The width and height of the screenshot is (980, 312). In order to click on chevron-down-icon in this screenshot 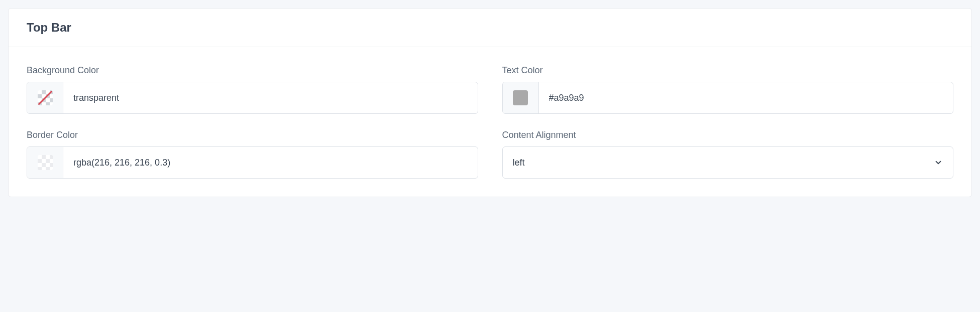, I will do `click(938, 163)`.